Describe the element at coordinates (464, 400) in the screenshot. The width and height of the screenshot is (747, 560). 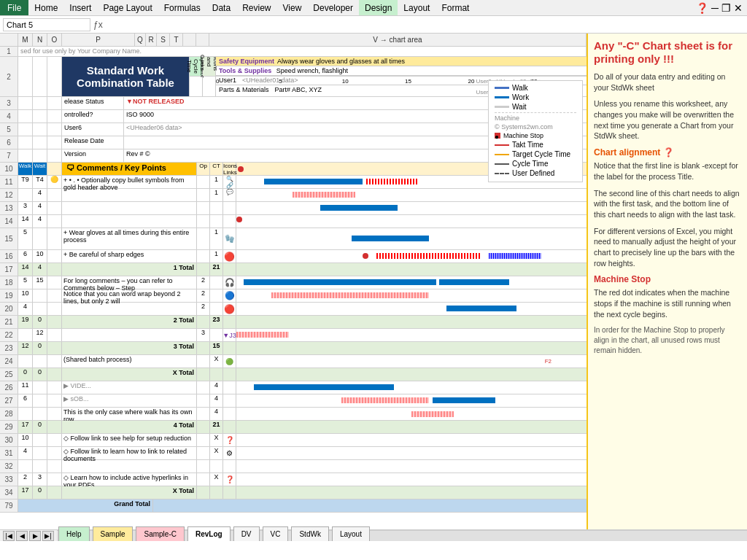
I see `r27-bar2` at that location.